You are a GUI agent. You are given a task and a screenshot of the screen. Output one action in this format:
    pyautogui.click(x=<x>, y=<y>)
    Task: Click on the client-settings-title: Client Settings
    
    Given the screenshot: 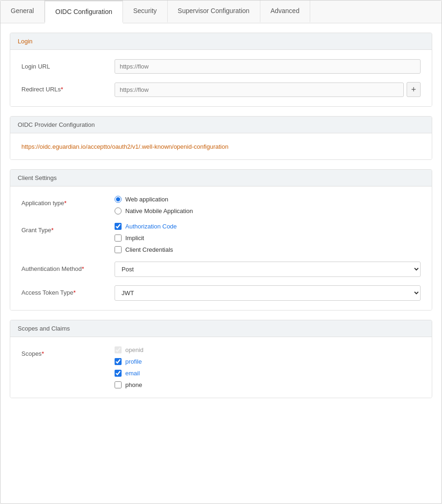 What is the action you would take?
    pyautogui.click(x=37, y=178)
    